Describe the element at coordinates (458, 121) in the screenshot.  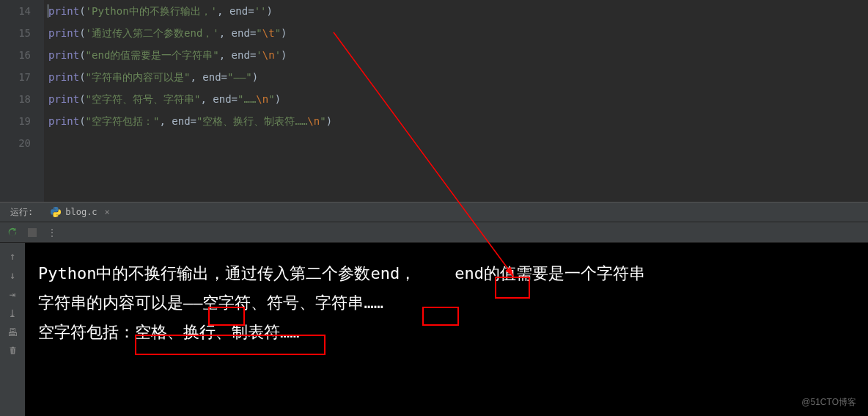
I see `code-line-19: print("空字符包括：", end="空格、换行、制表符……\n")` at that location.